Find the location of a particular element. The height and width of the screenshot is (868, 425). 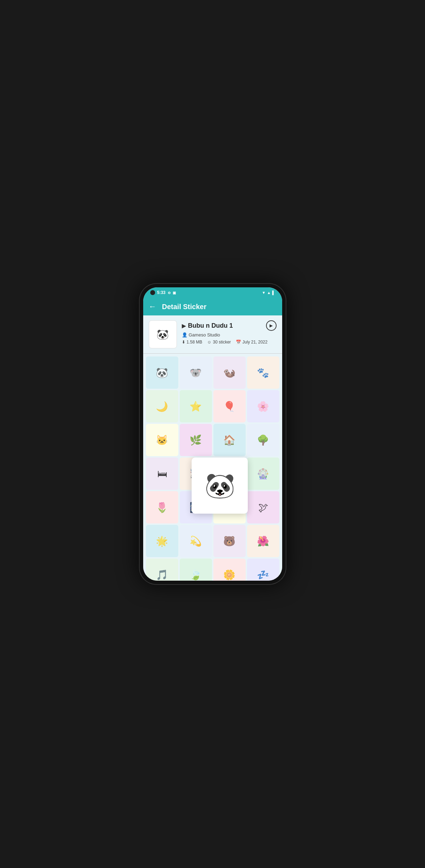

sticker-item: 🎡 is located at coordinates (263, 474).